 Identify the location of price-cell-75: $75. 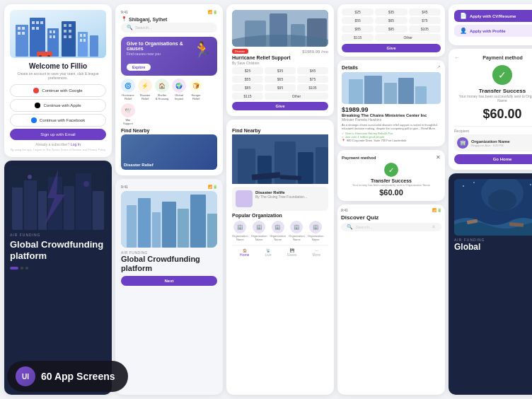
(424, 21).